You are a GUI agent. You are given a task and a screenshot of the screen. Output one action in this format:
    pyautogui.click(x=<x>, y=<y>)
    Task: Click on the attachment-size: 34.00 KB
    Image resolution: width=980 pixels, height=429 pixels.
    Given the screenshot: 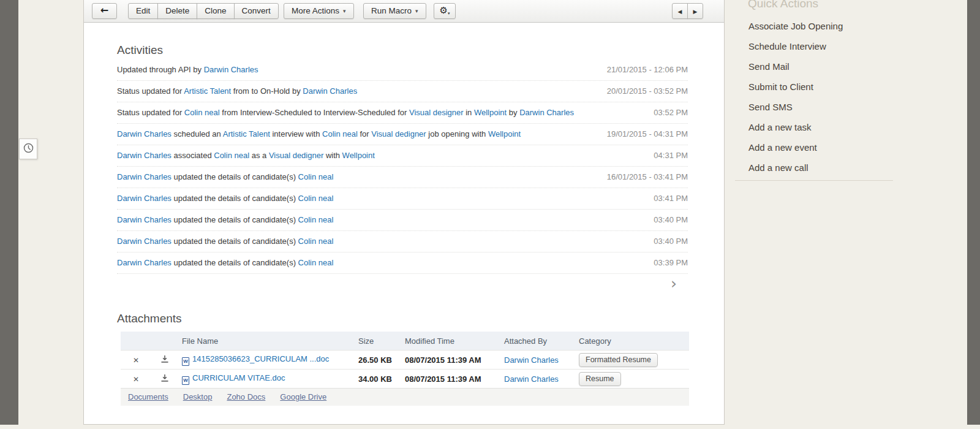 What is the action you would take?
    pyautogui.click(x=378, y=379)
    